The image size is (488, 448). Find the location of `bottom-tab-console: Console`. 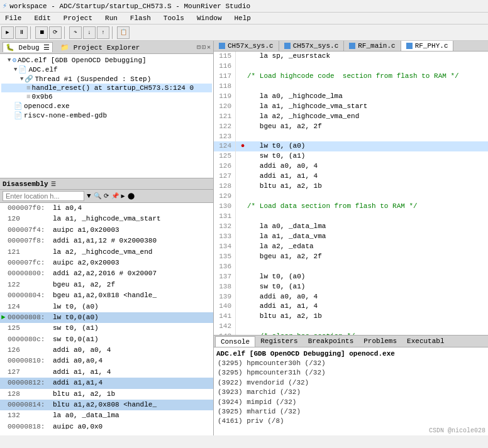

bottom-tab-console: Console is located at coordinates (235, 342).